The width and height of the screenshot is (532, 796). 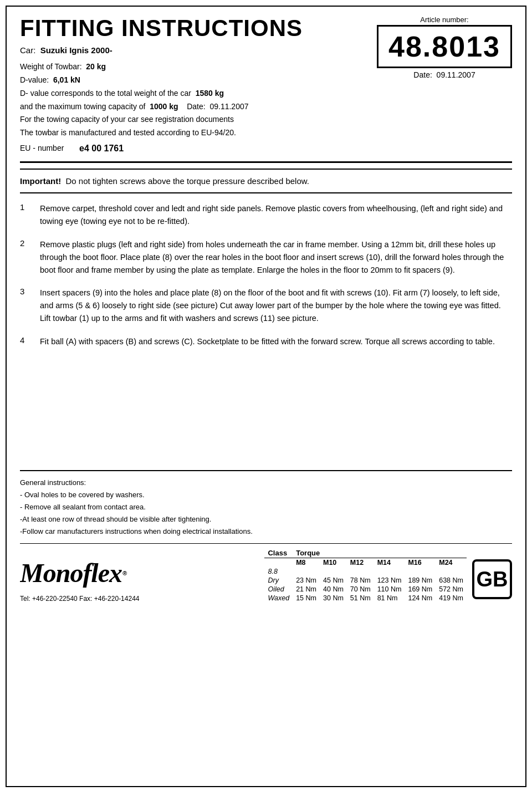 I want to click on torque-m10-header: M10, so click(x=334, y=563).